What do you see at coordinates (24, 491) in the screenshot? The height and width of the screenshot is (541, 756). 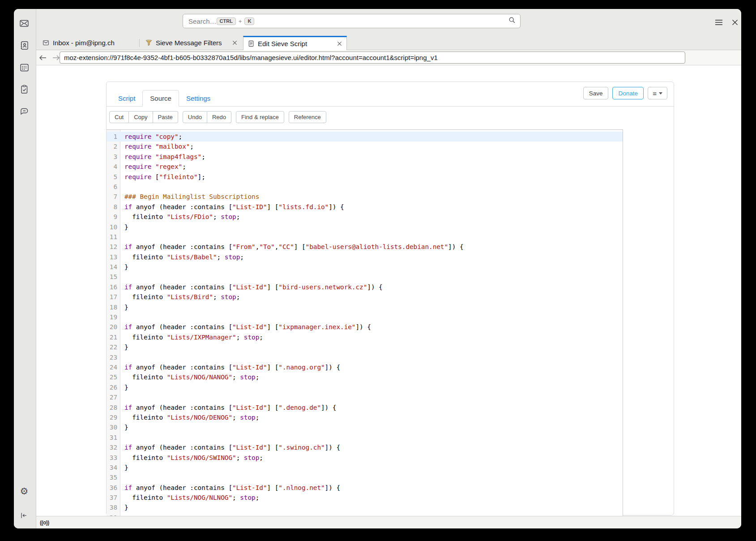 I see `gear-icon: ⚙` at bounding box center [24, 491].